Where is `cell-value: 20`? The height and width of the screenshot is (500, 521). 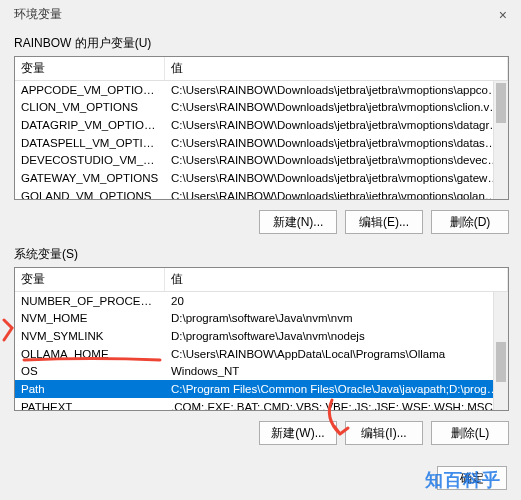
cell-value: 20 is located at coordinates (336, 301).